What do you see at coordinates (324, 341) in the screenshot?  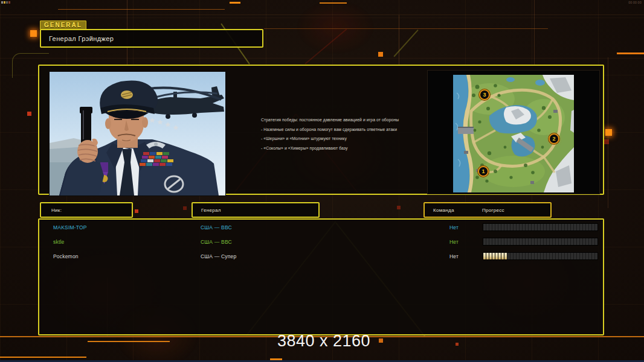 I see `resolution-label: 3840 x 2160` at bounding box center [324, 341].